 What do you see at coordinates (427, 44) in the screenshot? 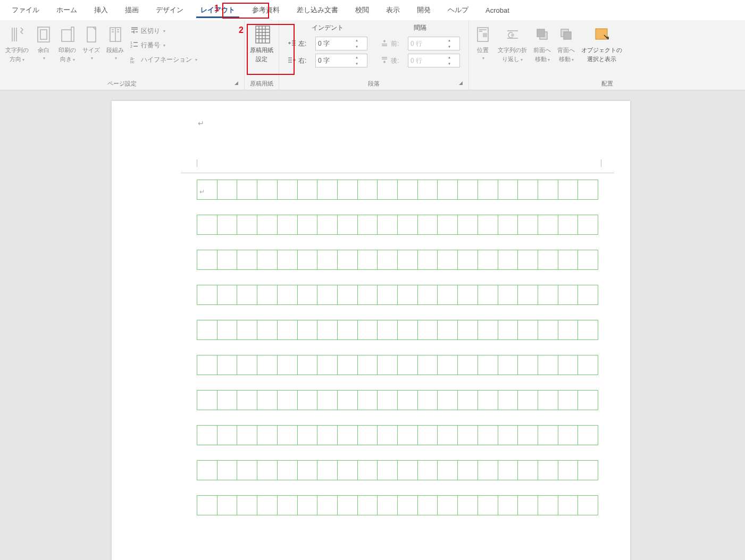
I see `spacing-before-input` at bounding box center [427, 44].